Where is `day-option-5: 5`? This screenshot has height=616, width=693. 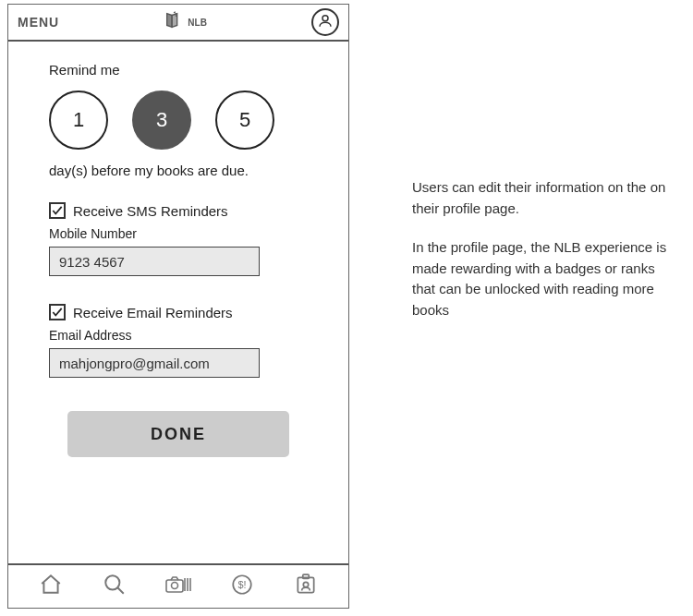 day-option-5: 5 is located at coordinates (245, 120).